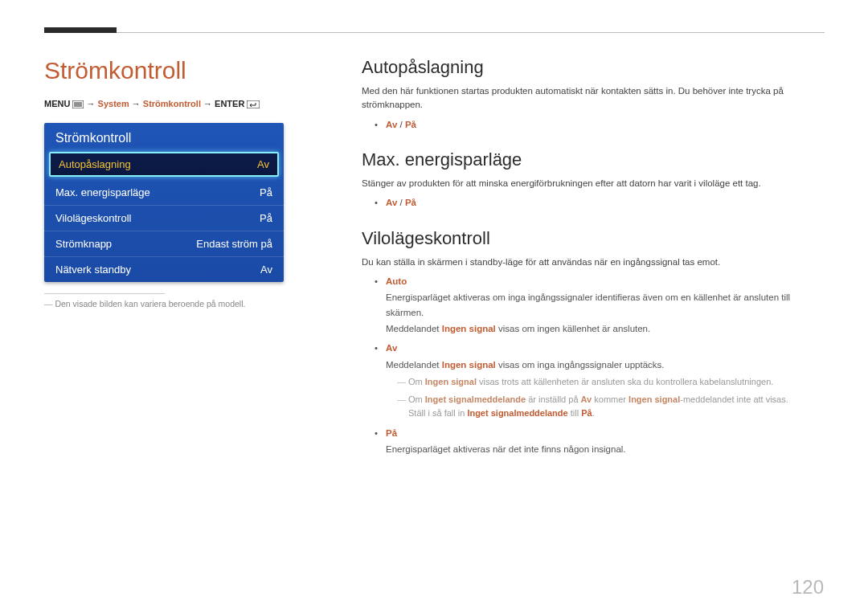 The width and height of the screenshot is (868, 613). What do you see at coordinates (230, 104) in the screenshot?
I see `breadcrumb-enter: ENTER` at bounding box center [230, 104].